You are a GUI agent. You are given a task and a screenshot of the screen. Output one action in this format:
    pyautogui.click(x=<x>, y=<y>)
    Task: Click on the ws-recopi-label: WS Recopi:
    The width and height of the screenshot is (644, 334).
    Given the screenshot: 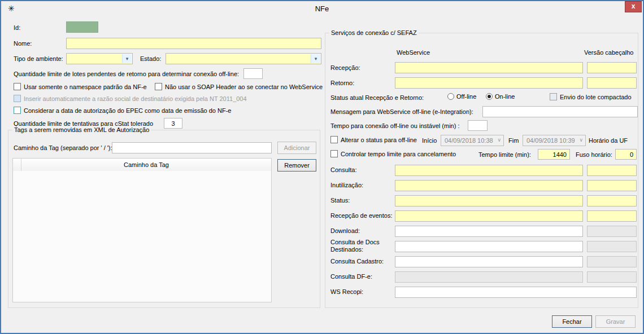 What is the action you would take?
    pyautogui.click(x=347, y=292)
    